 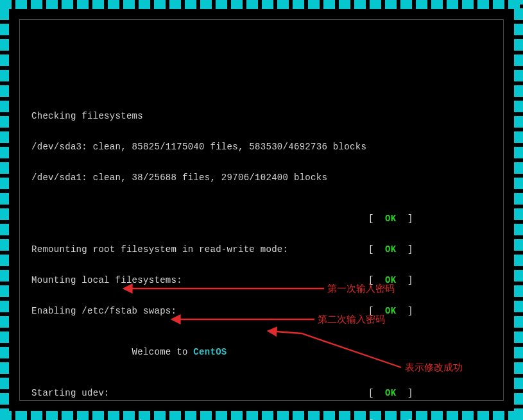 I want to click on status-row: Enabling /etc/fstab swaps: [ OK ], so click(x=262, y=311).